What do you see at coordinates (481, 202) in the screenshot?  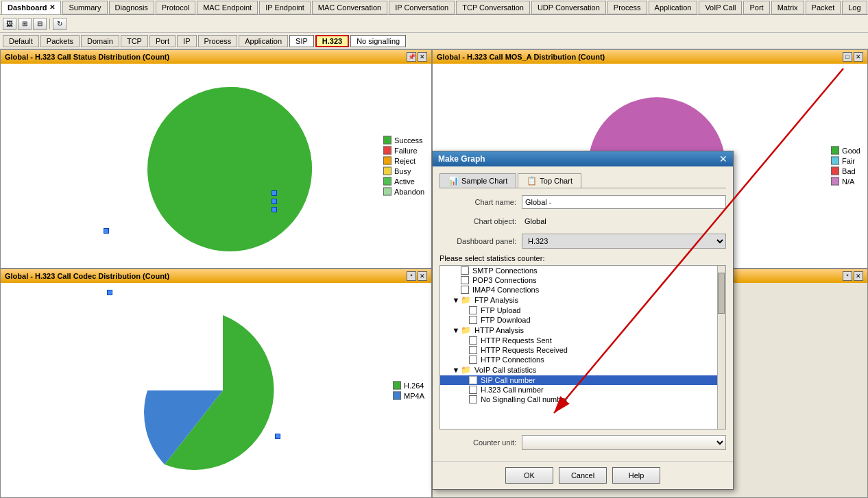 I see `chart-name-label: Chart name:` at bounding box center [481, 202].